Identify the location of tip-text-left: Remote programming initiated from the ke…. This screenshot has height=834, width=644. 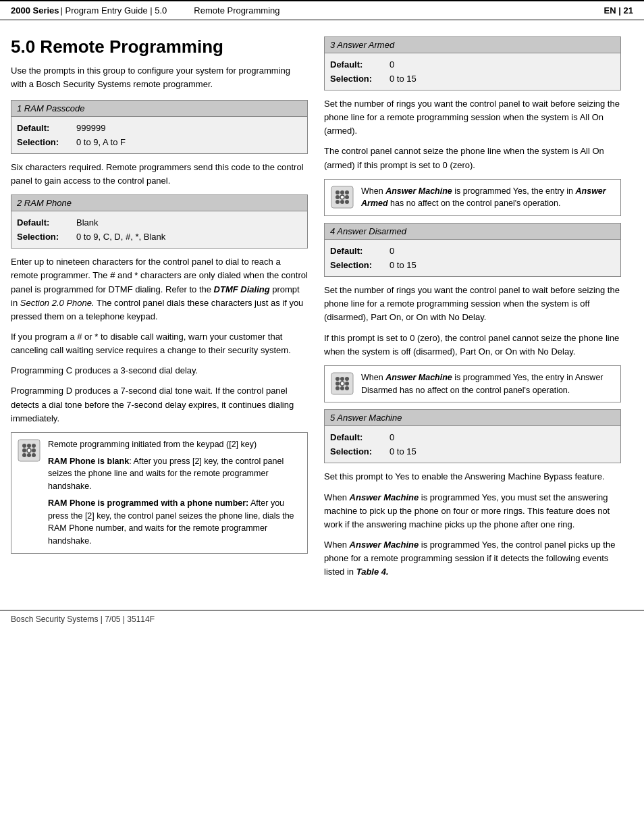
(175, 493).